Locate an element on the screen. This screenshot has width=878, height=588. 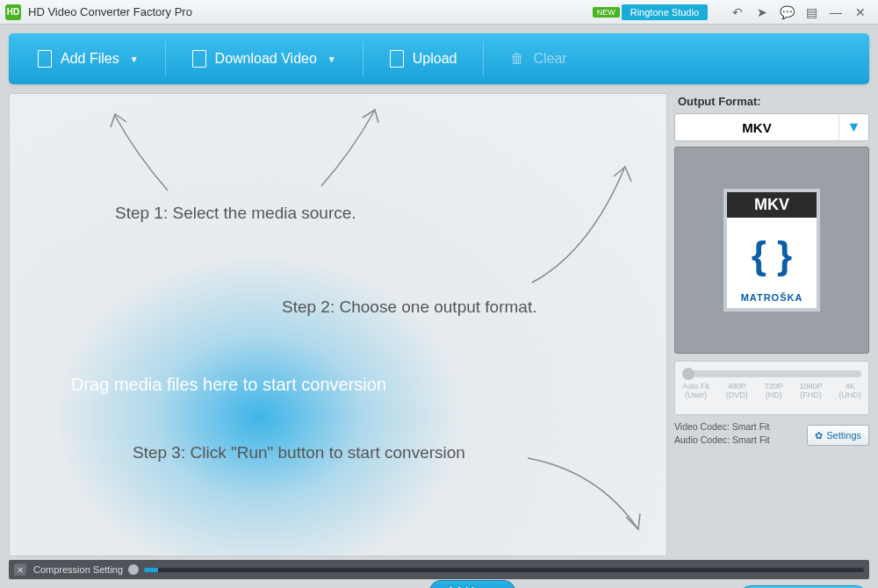
compression-bar: ✕ Compression Setting is located at coordinates (439, 570).